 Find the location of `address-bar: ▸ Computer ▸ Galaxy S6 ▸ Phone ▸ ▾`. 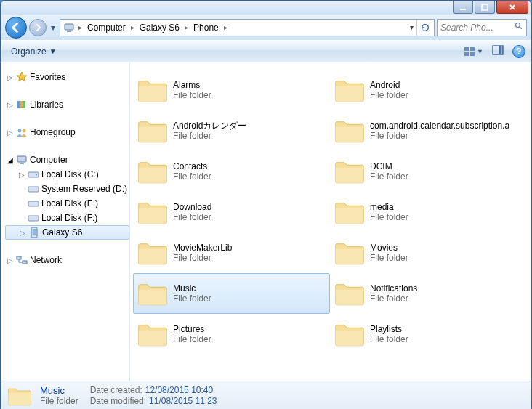

address-bar: ▸ Computer ▸ Galaxy S6 ▸ Phone ▸ ▾ is located at coordinates (247, 28).